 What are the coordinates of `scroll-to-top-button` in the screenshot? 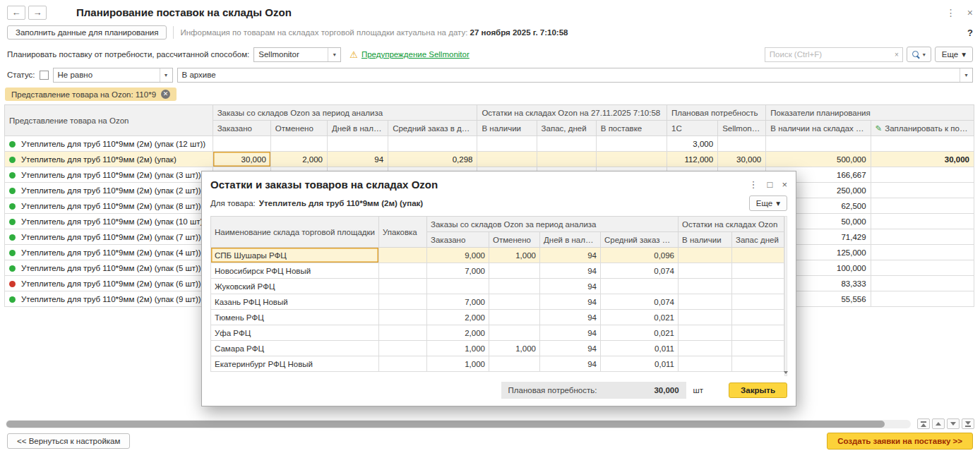 It's located at (924, 423).